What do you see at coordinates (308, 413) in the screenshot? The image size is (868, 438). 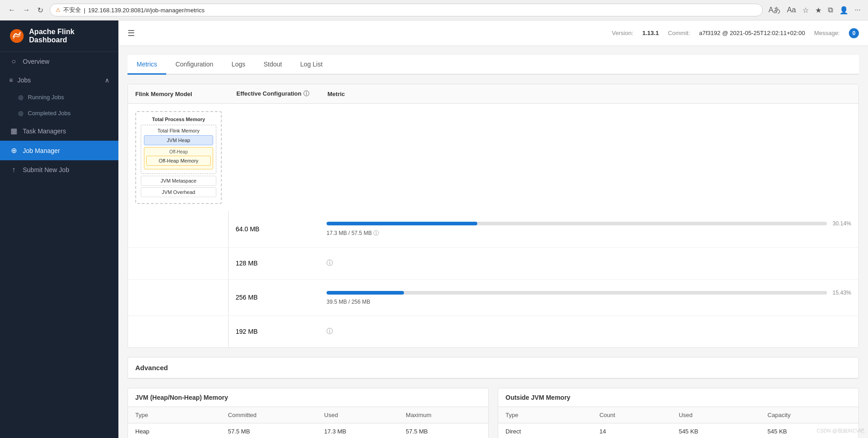 I see `jvm-heap-nonheap-card: JVM (Heap/Non-Heap) Memory Type Committe…` at bounding box center [308, 413].